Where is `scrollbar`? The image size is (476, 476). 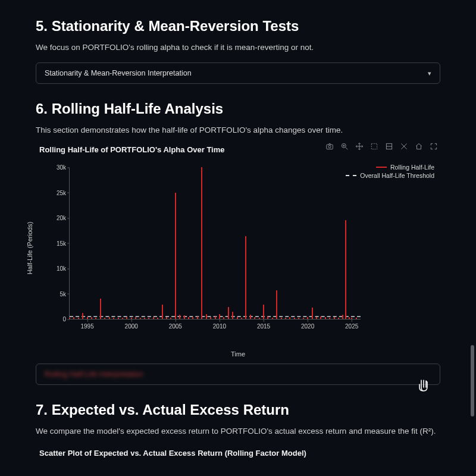 scrollbar is located at coordinates (472, 238).